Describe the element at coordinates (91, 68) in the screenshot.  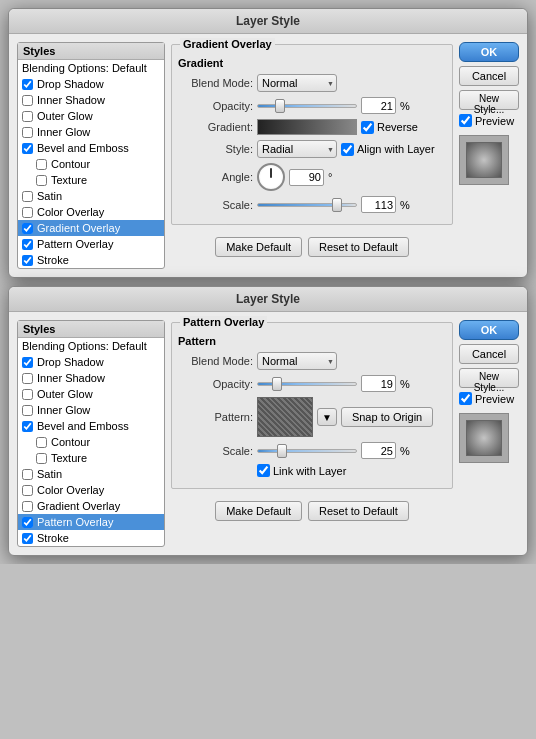
I see `blending-options-1: Blending Options: Default` at that location.